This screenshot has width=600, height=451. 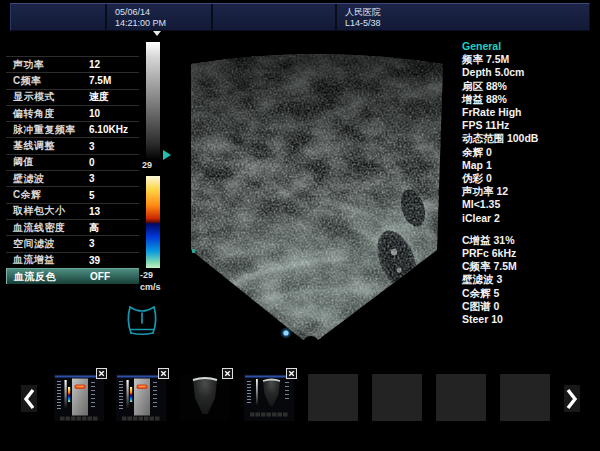 What do you see at coordinates (153, 222) in the screenshot?
I see `color-velocity-bar` at bounding box center [153, 222].